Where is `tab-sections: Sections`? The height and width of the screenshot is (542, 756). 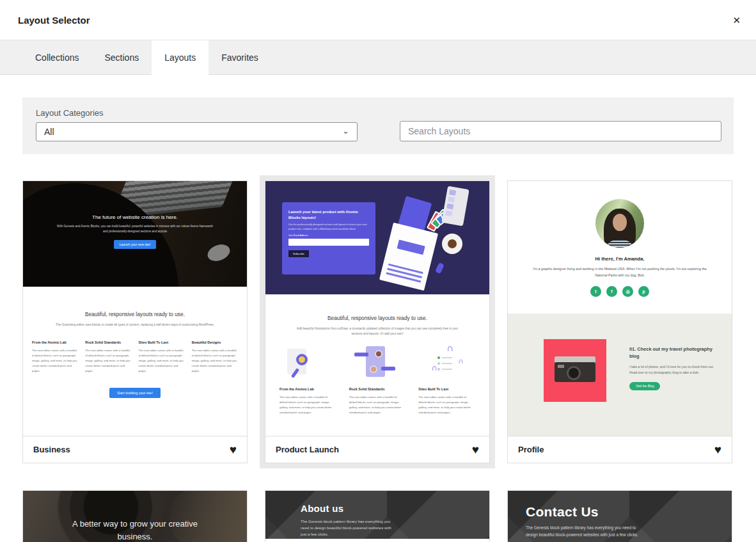 tab-sections: Sections is located at coordinates (122, 58).